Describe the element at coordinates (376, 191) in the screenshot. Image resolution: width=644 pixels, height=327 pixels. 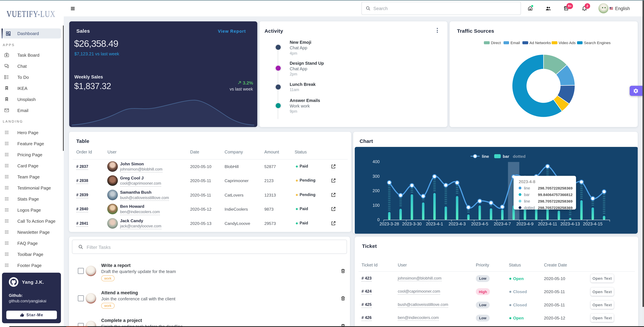
I see `svg-text: 200` at that location.